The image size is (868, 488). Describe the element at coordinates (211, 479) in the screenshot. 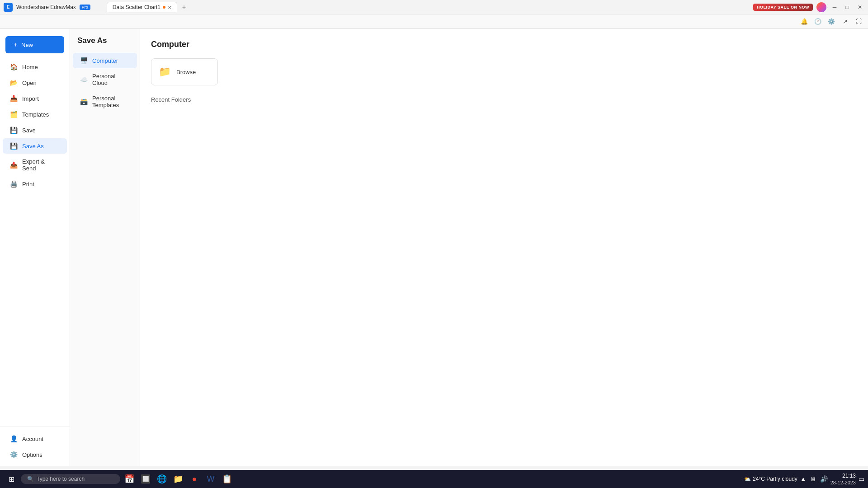

I see `taskbar-app-word: W` at that location.